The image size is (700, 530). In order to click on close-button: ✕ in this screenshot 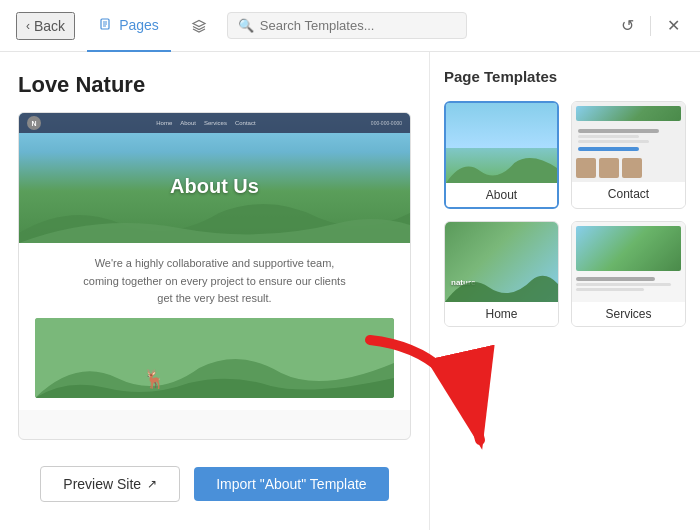, I will do `click(674, 26)`.